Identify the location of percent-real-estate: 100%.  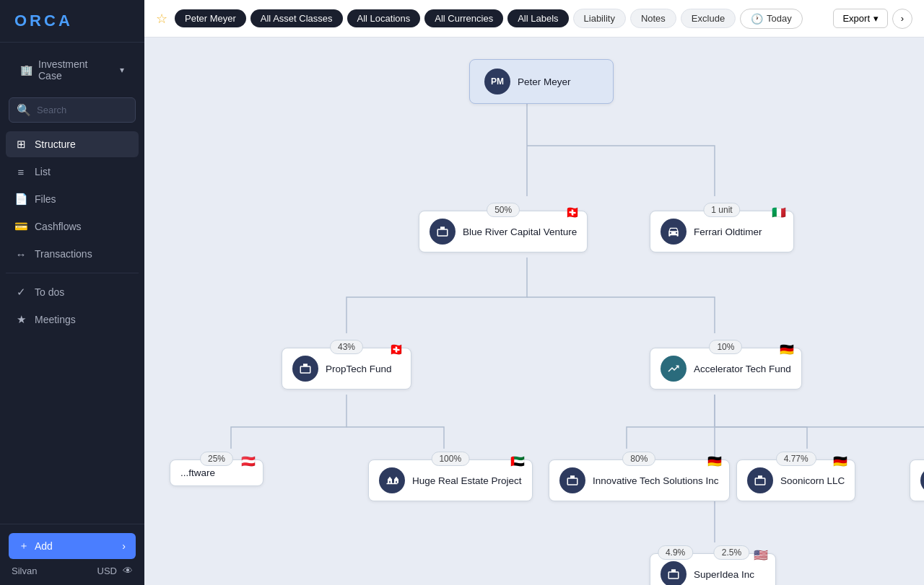
(450, 459).